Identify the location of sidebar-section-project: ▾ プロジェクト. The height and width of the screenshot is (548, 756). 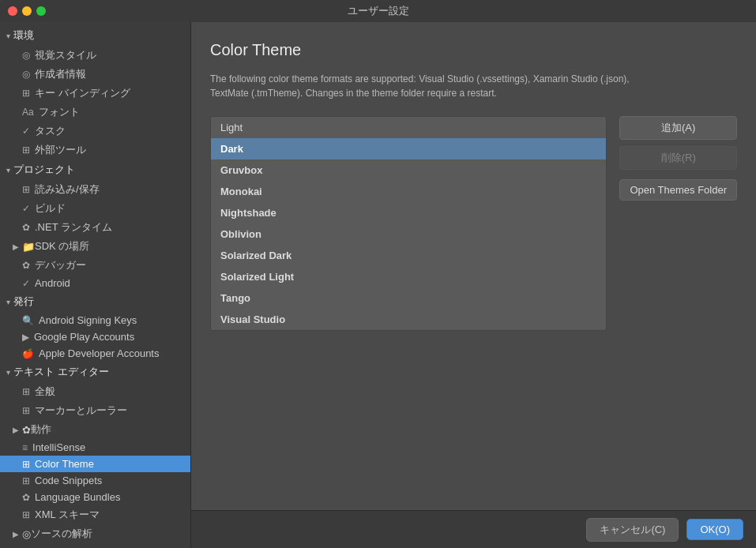
(95, 170).